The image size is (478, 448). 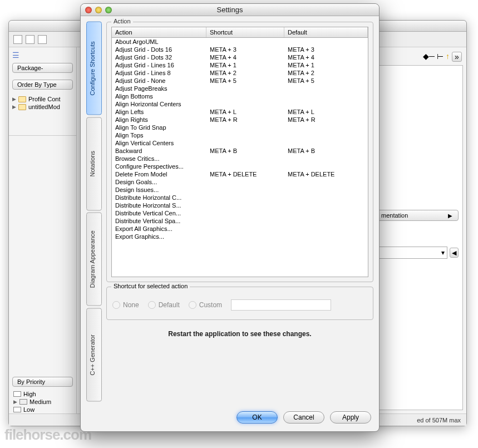 What do you see at coordinates (245, 81) in the screenshot?
I see `cell-shortcut: META + 5` at bounding box center [245, 81].